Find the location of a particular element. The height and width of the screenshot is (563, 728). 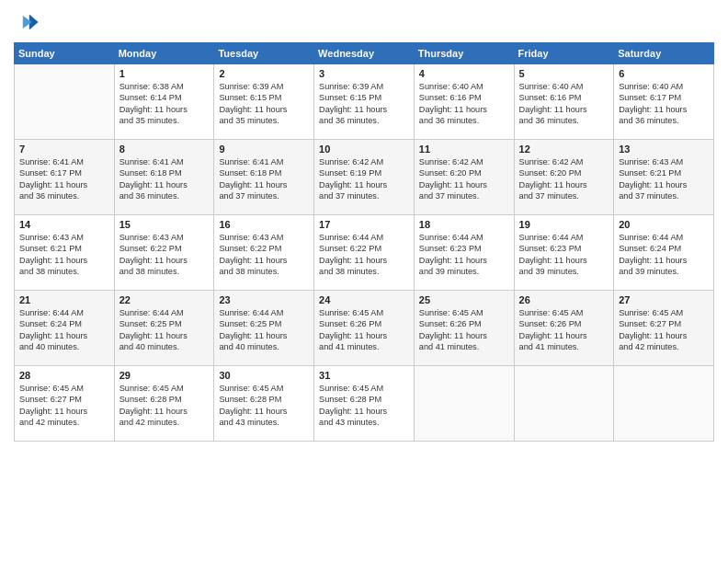

day-number: 31 is located at coordinates (364, 375).